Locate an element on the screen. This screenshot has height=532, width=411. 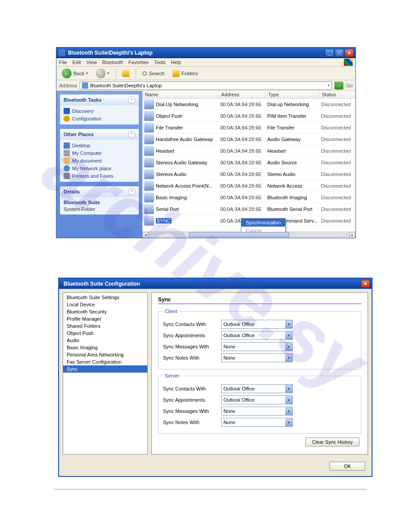
list-item: Serial Port00:0A:3A:84:28:6EBluetooth Se… is located at coordinates (249, 209).